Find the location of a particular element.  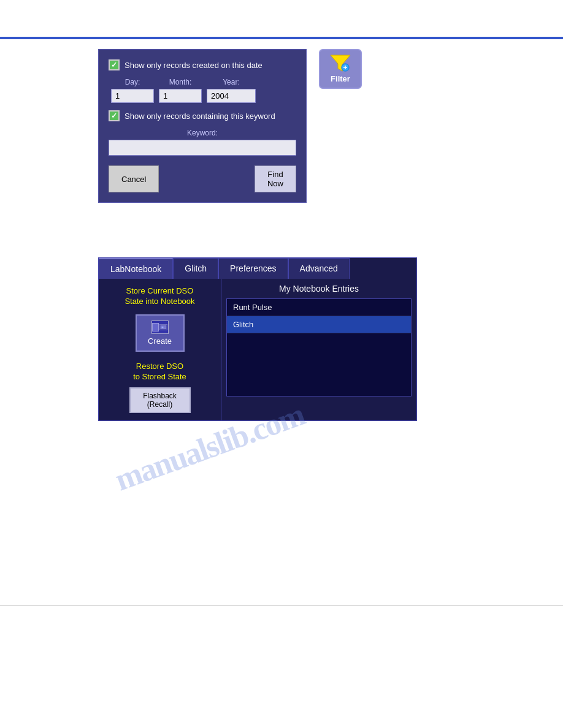

dialog-buttons: Cancel FindNow is located at coordinates (202, 179).